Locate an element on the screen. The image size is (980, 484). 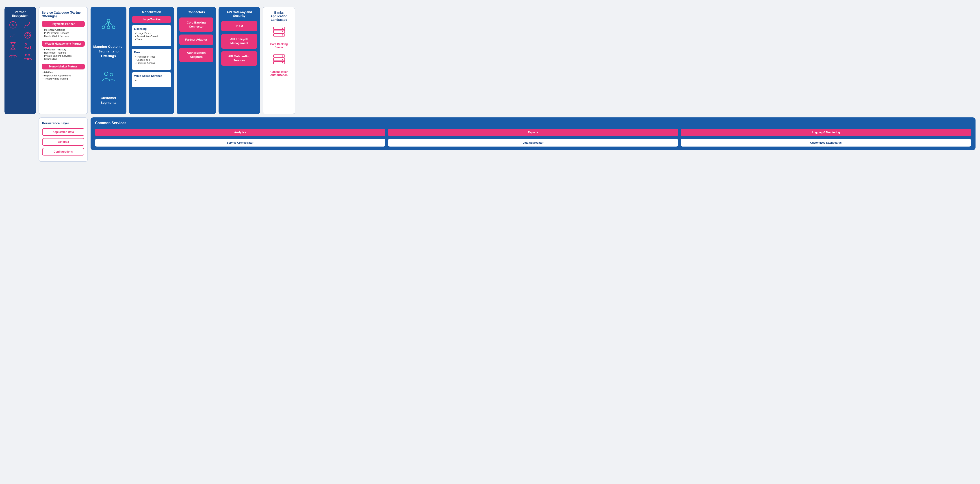
core-banking-server-icon is located at coordinates (279, 33).